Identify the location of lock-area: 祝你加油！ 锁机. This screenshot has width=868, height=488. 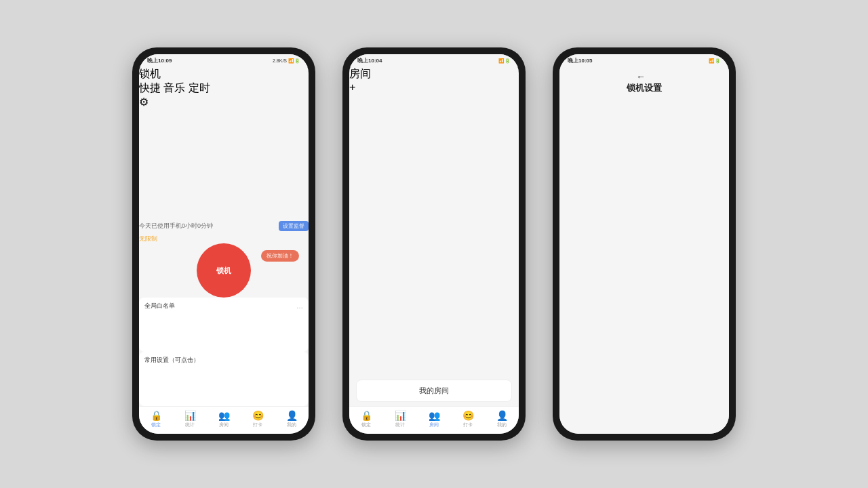
(224, 270).